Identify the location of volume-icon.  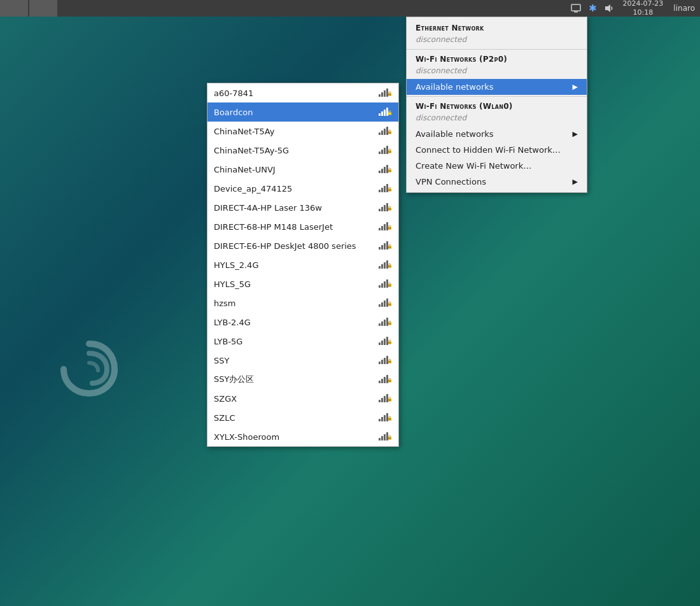
(609, 8).